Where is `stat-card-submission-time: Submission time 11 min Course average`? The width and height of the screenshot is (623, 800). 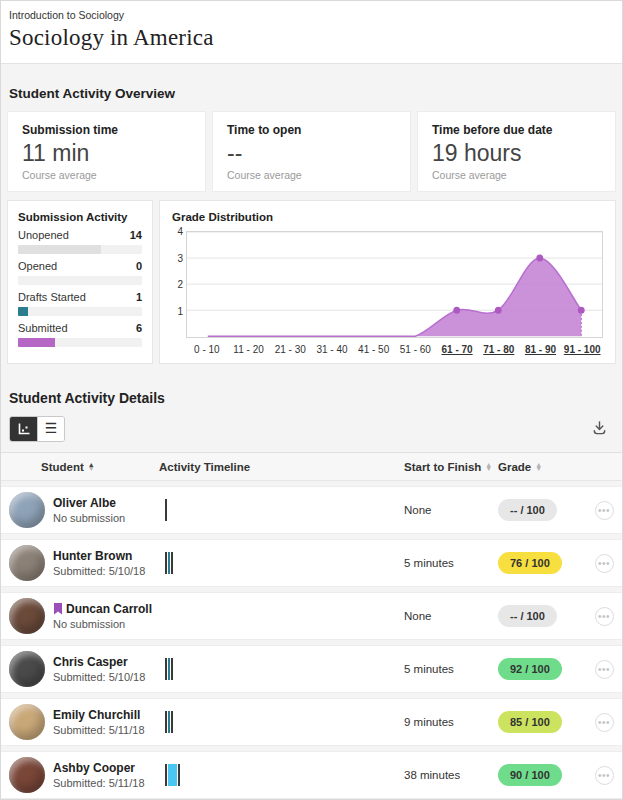 stat-card-submission-time: Submission time 11 min Course average is located at coordinates (106, 152).